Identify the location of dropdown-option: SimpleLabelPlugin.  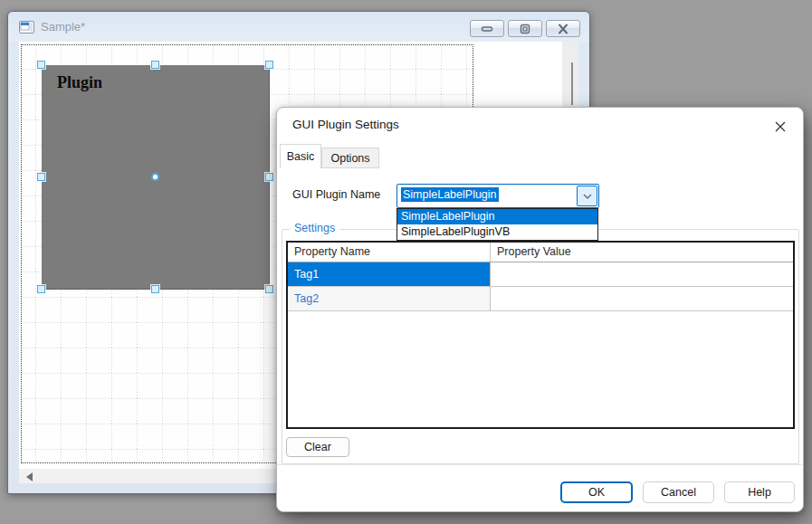
(498, 217).